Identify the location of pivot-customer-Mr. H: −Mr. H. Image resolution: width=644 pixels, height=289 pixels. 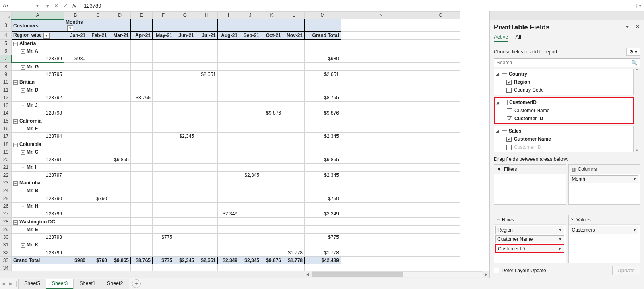
(38, 206).